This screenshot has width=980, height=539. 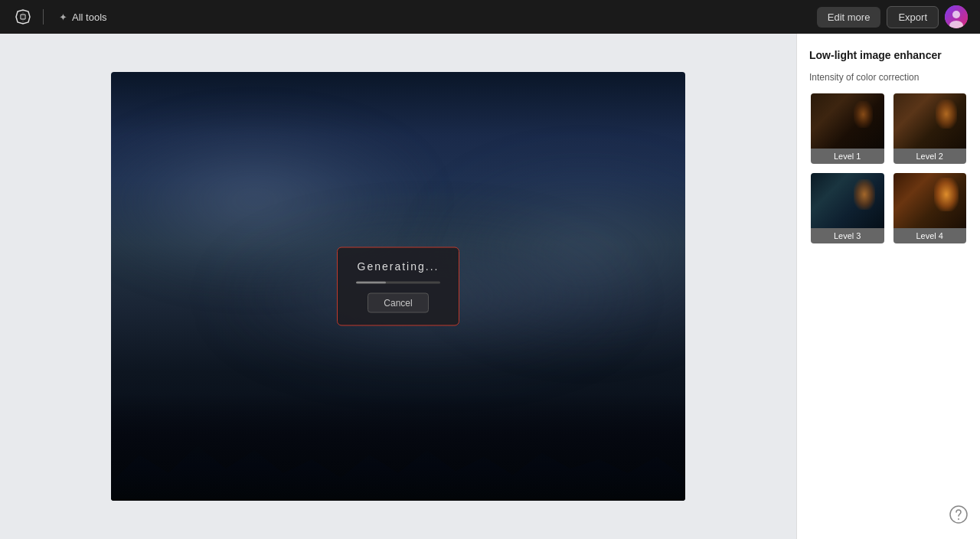 What do you see at coordinates (849, 17) in the screenshot?
I see `edit-more-button: Edit more` at bounding box center [849, 17].